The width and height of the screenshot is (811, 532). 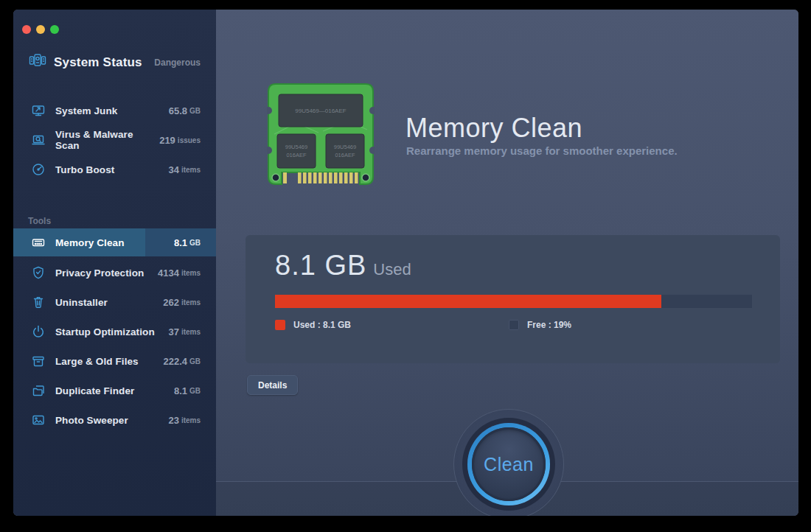 I want to click on sidebar-item-label: Photo Sweeper, so click(x=91, y=420).